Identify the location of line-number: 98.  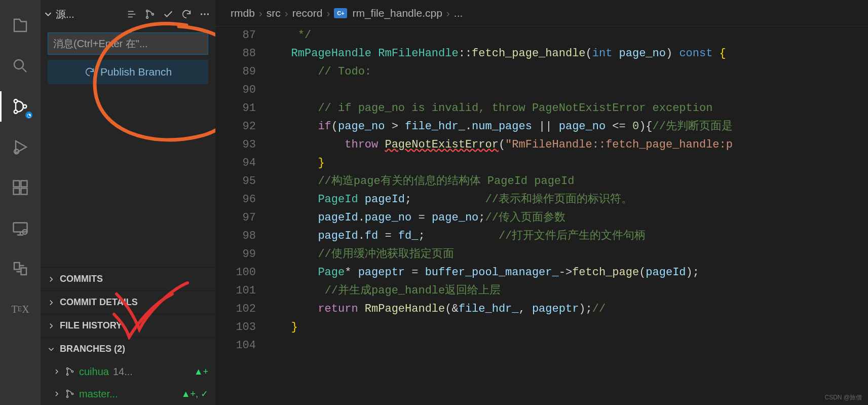
(243, 236).